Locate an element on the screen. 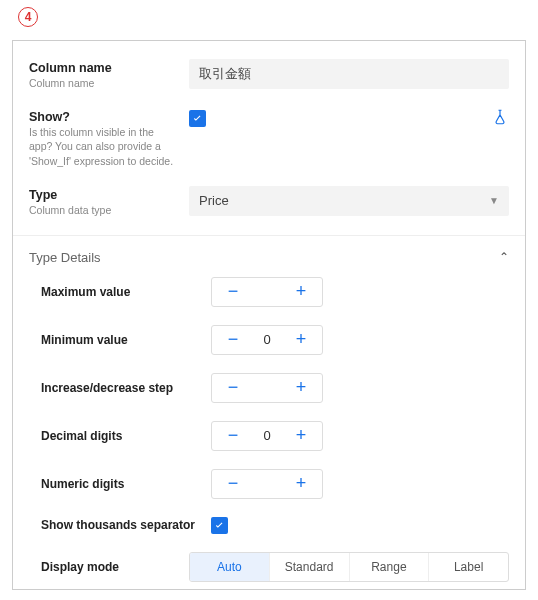 Image resolution: width=538 pixels, height=600 pixels. type-details-title: Type Details is located at coordinates (65, 258).